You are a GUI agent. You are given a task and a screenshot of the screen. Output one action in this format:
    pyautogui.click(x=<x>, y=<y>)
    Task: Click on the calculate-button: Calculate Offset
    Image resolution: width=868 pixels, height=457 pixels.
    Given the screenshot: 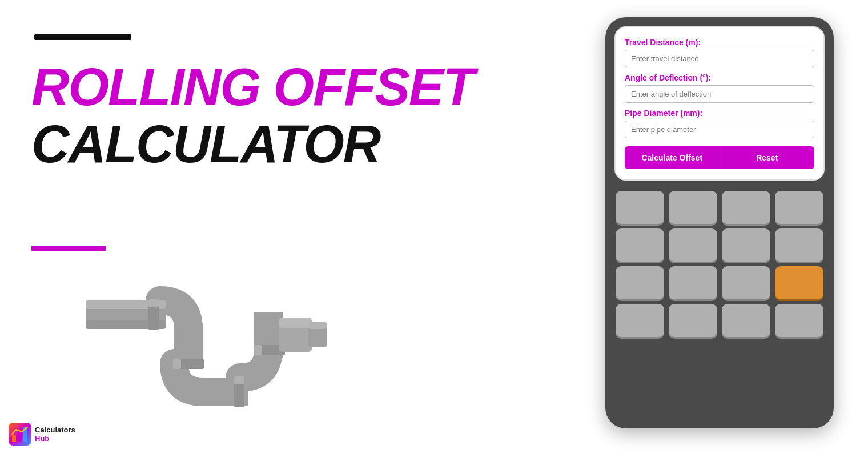 What is the action you would take?
    pyautogui.click(x=672, y=158)
    